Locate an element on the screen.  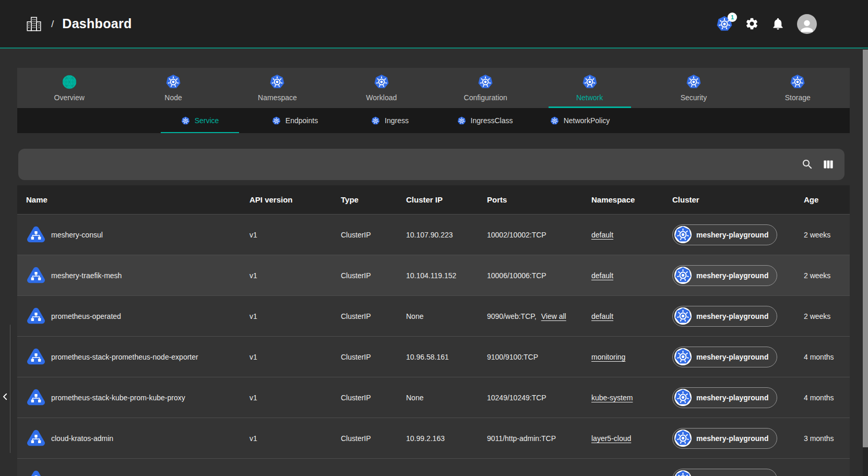
table-row: prometheus-operated v1 ClusterIP None 90… is located at coordinates (433, 316).